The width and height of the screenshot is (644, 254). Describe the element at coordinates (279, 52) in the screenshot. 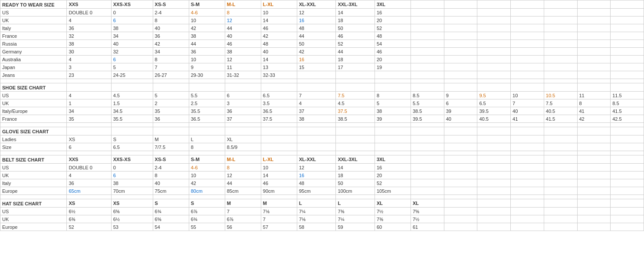

I see `data-cell: 40` at that location.